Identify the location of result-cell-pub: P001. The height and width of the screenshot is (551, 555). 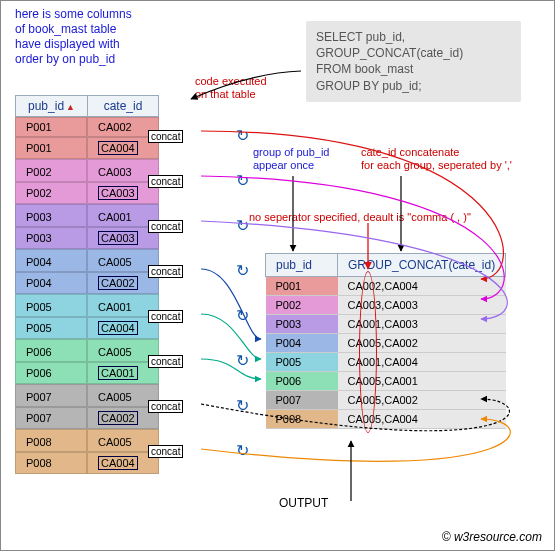
(302, 286).